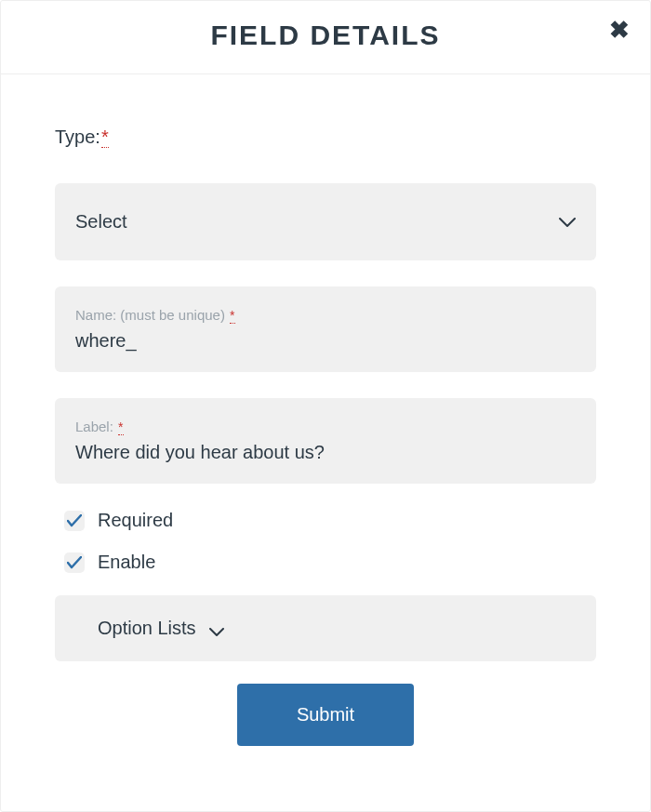 The image size is (651, 812). What do you see at coordinates (136, 521) in the screenshot?
I see `required-checkbox-label: Required` at bounding box center [136, 521].